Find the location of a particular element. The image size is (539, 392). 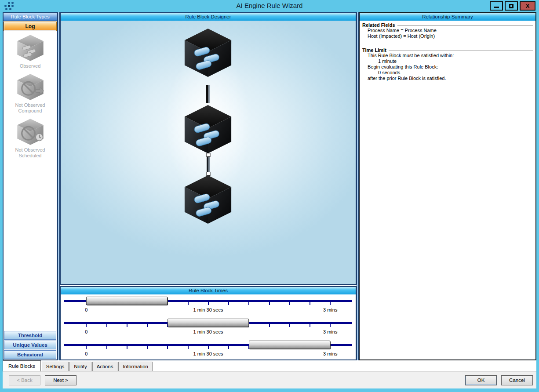

titlebar: AI Engine Rule Wizard X is located at coordinates (270, 6).